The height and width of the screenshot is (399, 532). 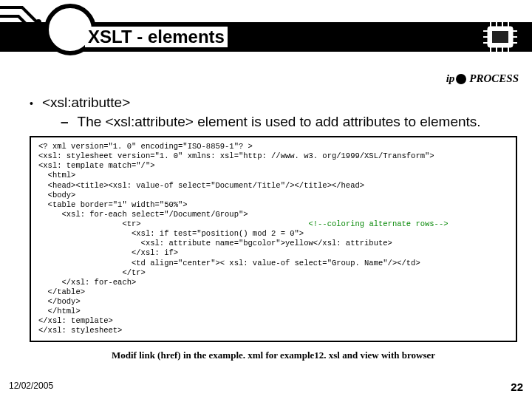 I want to click on sub-bullet-item: – The <xsl:attribute> element is used to…, so click(x=289, y=122).